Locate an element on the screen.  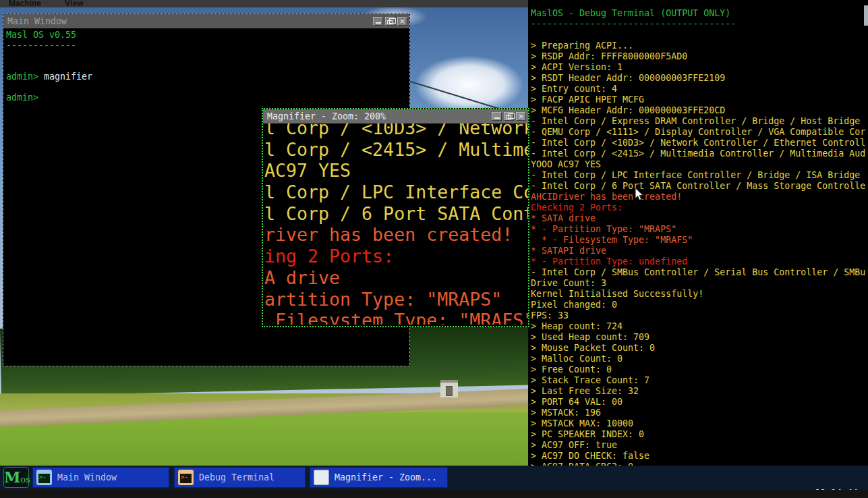
line-segment: artition Type: "MRAPS" is located at coordinates (383, 300).